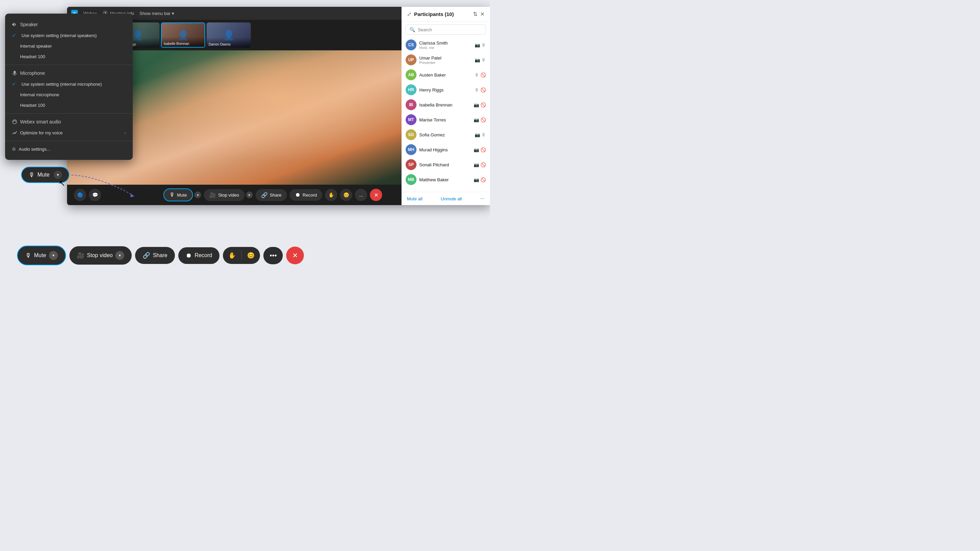 The height and width of the screenshot is (551, 980). Describe the element at coordinates (32, 175) in the screenshot. I see `microphone-icon-large: 🎙` at that location.